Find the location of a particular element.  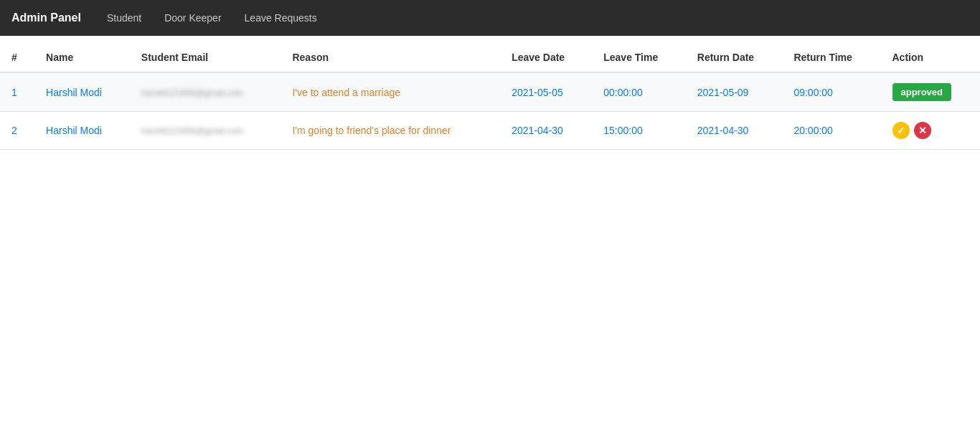

cell-return-time: 20:00:00 is located at coordinates (831, 130).